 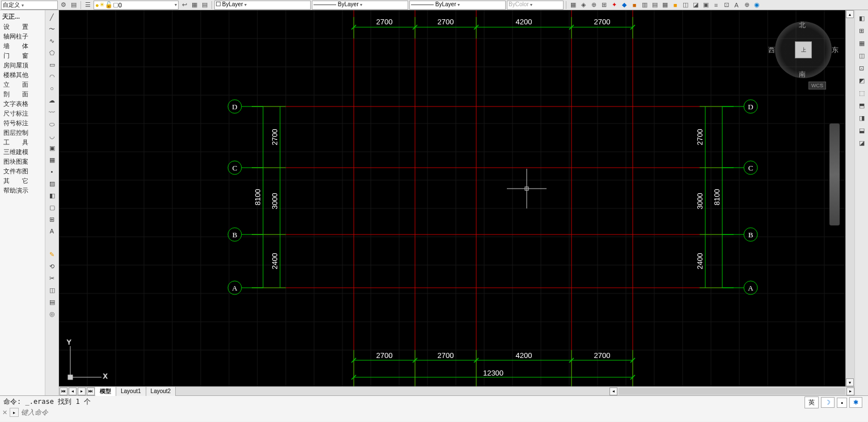 I want to click on revcloud-icon: ☁, so click(x=52, y=100).